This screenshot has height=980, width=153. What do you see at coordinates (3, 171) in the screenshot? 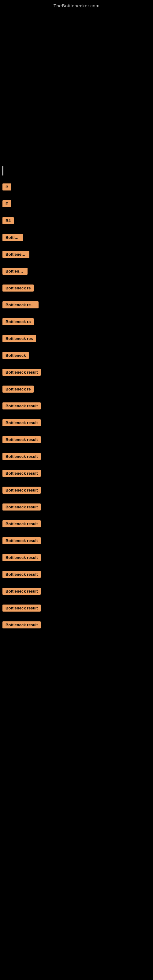
I see `cursor-indicator` at bounding box center [3, 171].